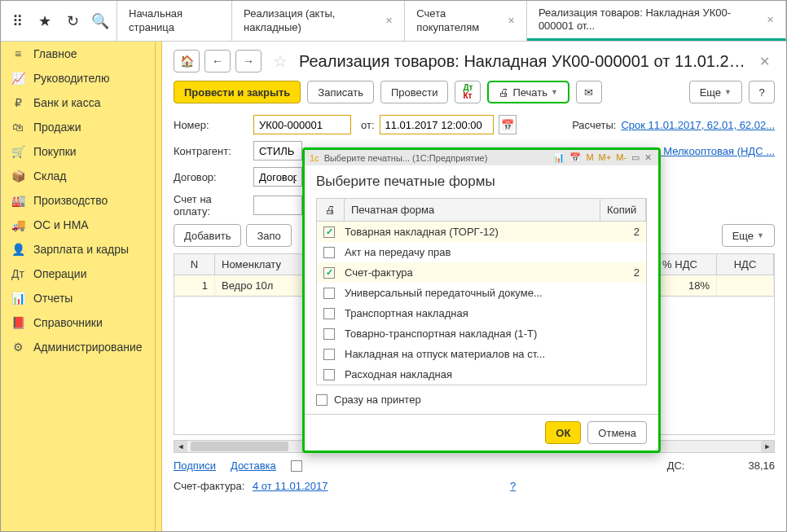 Image resolution: width=787 pixels, height=532 pixels. What do you see at coordinates (78, 347) in the screenshot?
I see `sidebar-item-12: ⚙Администрирование` at bounding box center [78, 347].